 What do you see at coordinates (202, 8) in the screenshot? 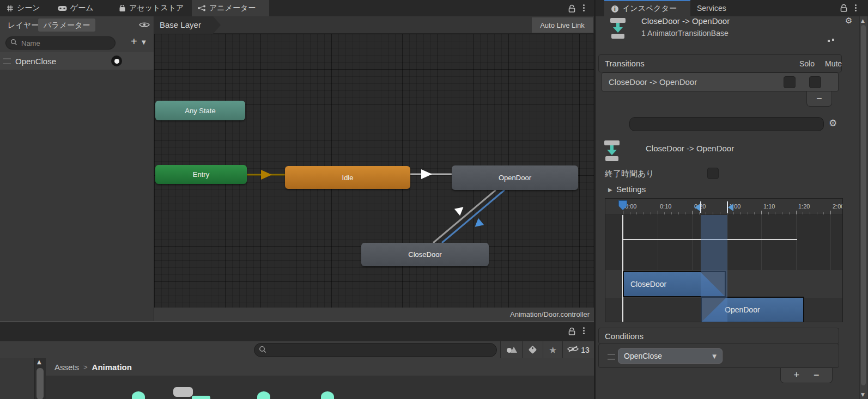
I see `animator-icon` at bounding box center [202, 8].